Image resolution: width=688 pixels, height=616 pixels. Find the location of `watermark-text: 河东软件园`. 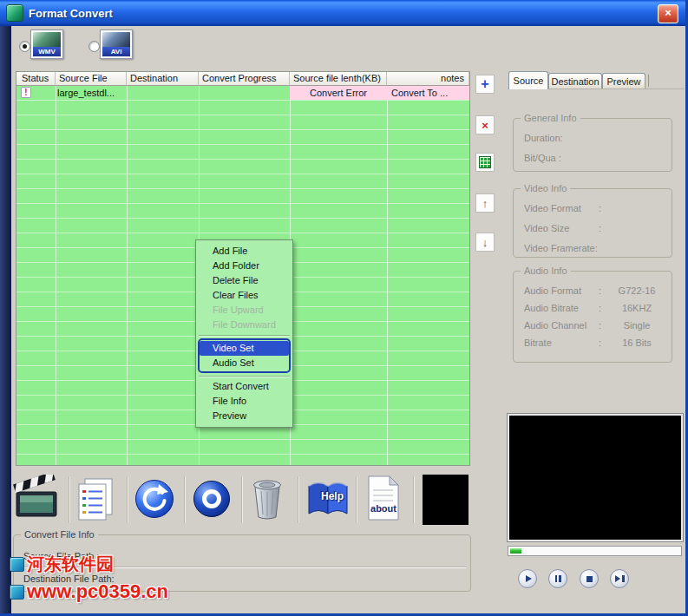

watermark-text: 河东软件园 is located at coordinates (70, 564).